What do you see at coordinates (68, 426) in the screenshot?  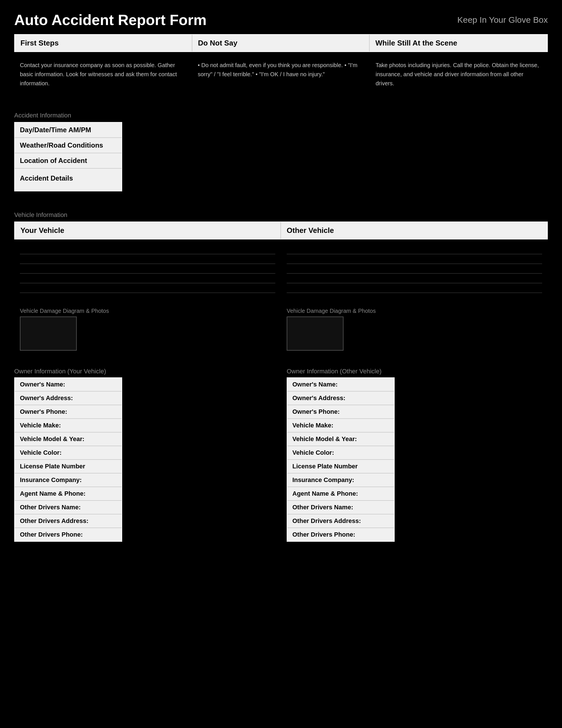 I see `owner-your-row-4: Vehicle Make:` at bounding box center [68, 426].